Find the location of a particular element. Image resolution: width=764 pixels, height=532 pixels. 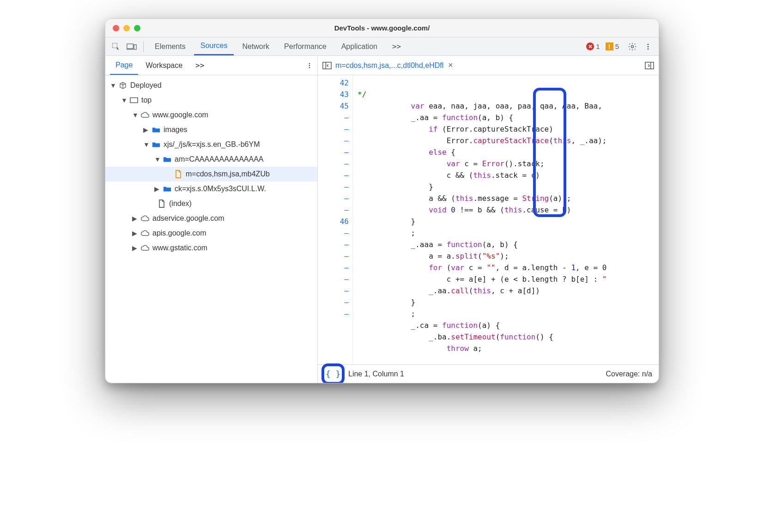

tree-item-gstatic: ▶www.gstatic.com is located at coordinates (212, 248).